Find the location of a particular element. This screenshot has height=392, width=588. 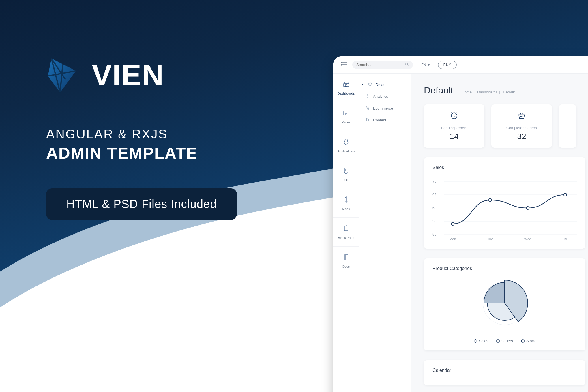

search-field is located at coordinates (383, 65).